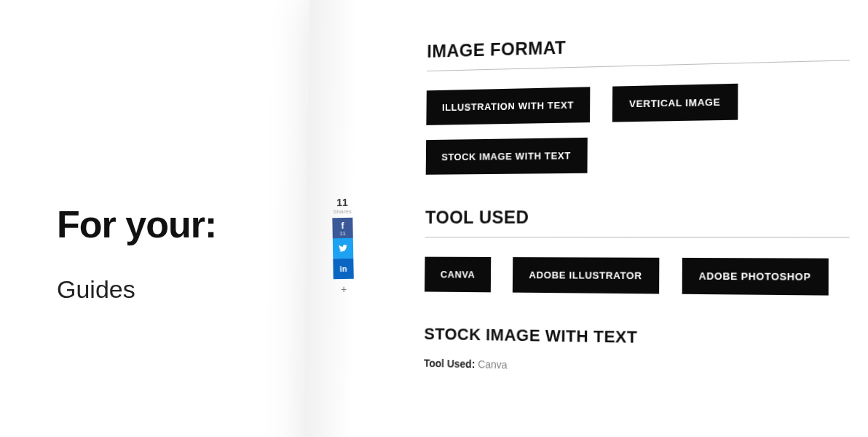 This screenshot has height=437, width=868. Describe the element at coordinates (342, 225) in the screenshot. I see `facebook-icon: f` at that location.